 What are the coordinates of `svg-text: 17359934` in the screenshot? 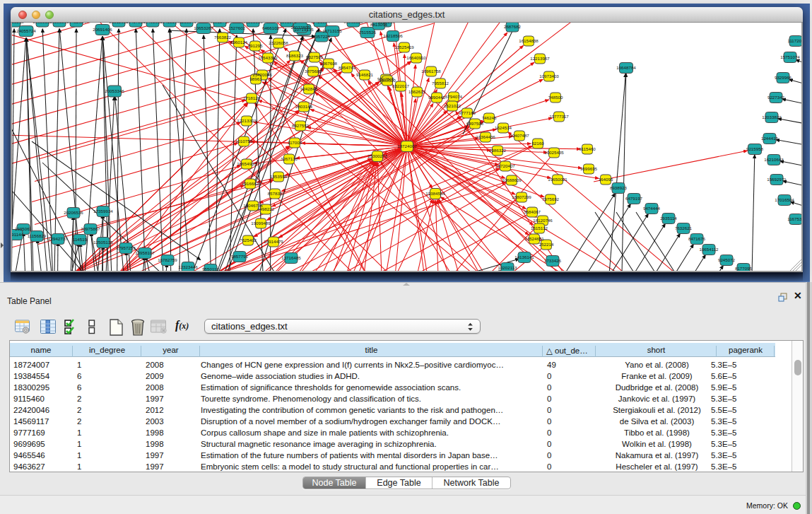 It's located at (103, 211).